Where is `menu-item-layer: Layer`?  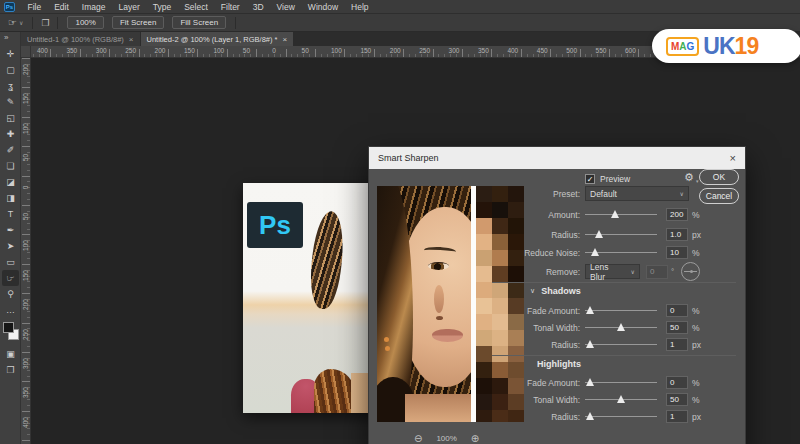 menu-item-layer: Layer is located at coordinates (129, 7).